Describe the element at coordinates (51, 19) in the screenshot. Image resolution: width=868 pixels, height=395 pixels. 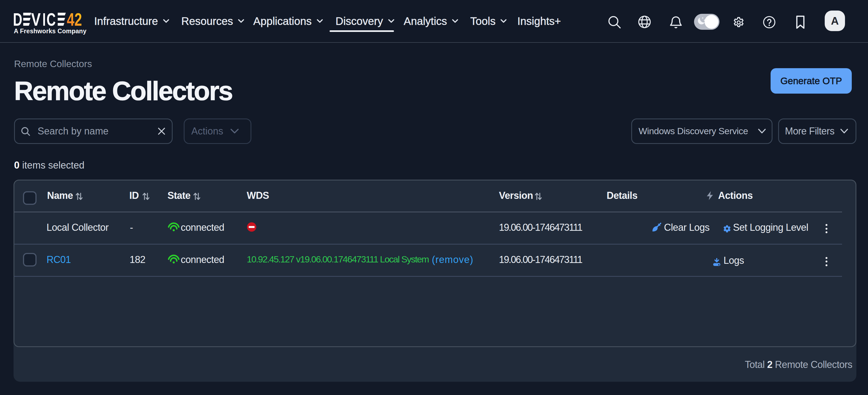
I see `svg-text: C` at that location.